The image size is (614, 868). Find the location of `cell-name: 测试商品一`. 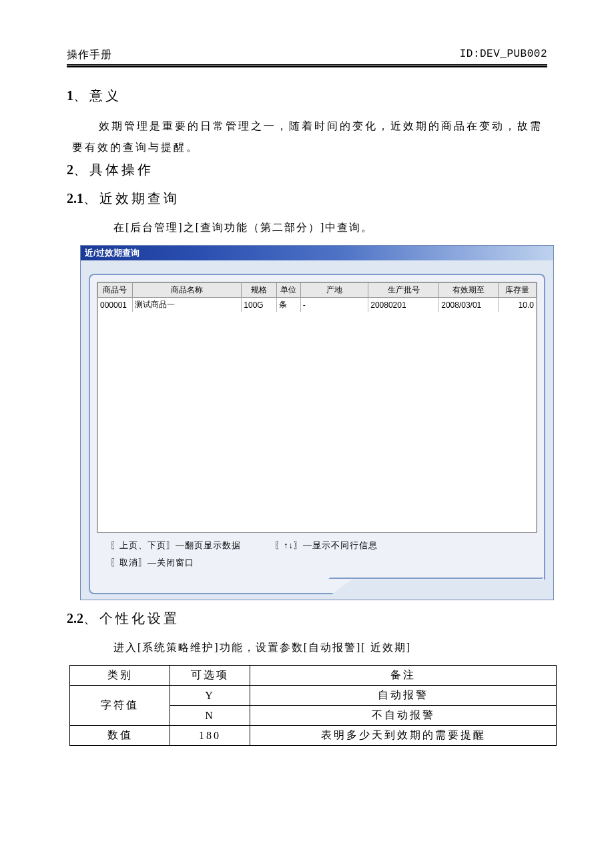

cell-name: 测试商品一 is located at coordinates (187, 305).